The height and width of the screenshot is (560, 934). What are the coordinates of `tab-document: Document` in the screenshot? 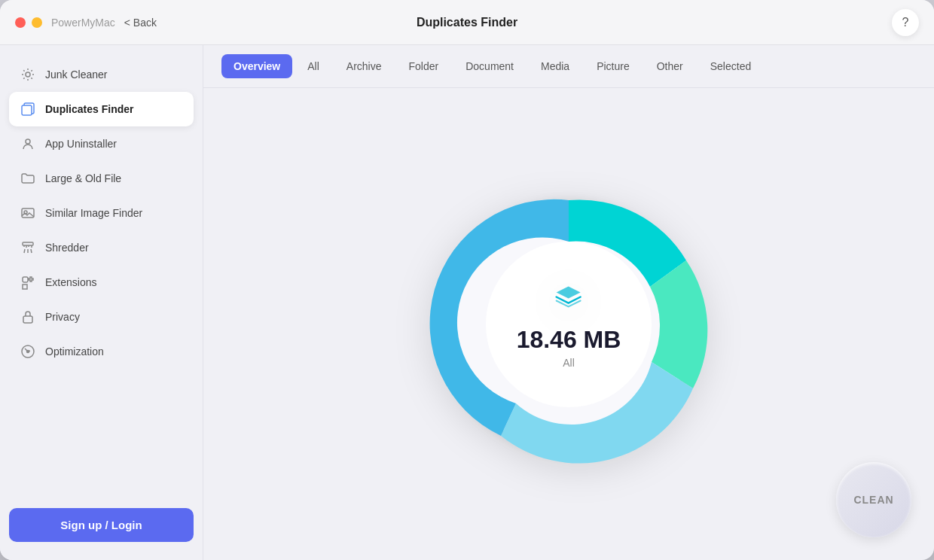 It's located at (490, 66).